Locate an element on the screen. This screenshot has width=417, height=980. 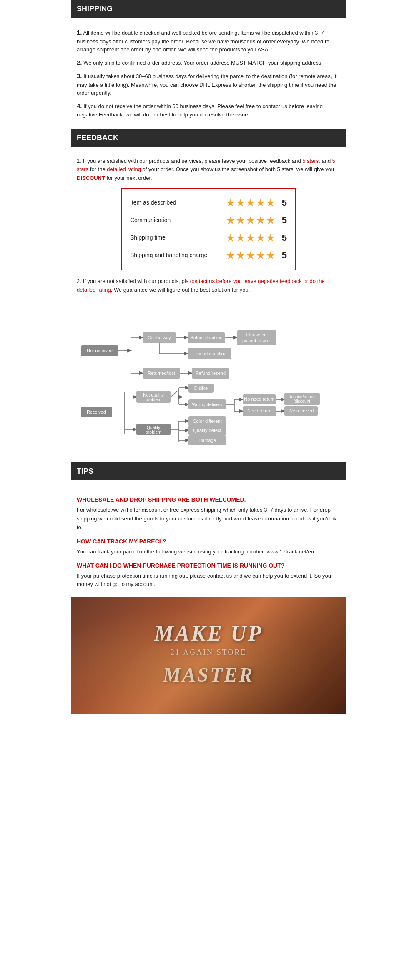
shipping-text-1: All items will be double checked and wel… is located at coordinates (203, 41).